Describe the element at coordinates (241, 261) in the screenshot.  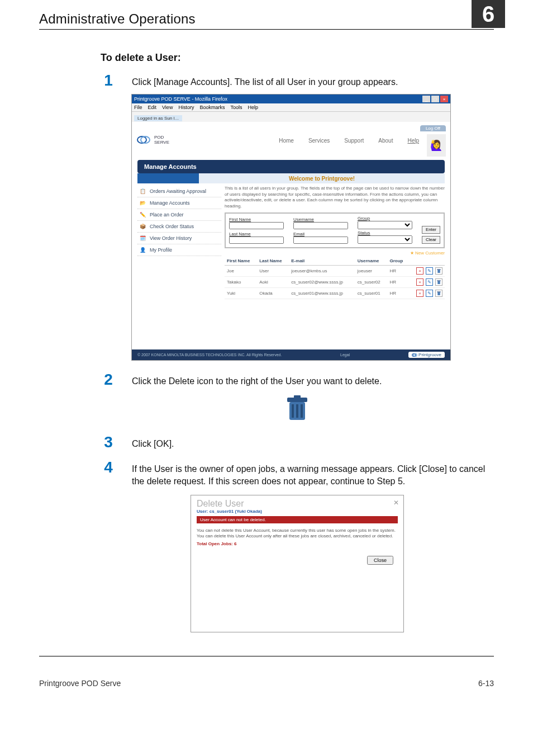
I see `col-first-name: First Name` at that location.